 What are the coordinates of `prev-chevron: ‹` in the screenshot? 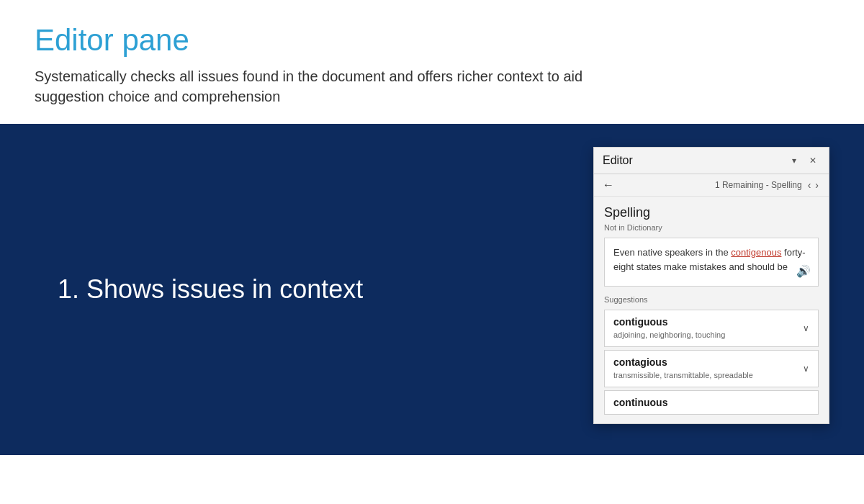 It's located at (809, 185).